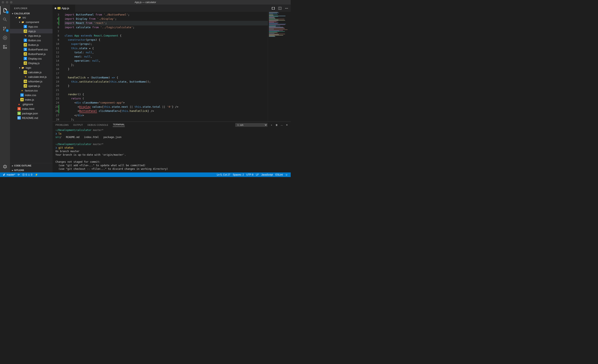 This screenshot has width=598, height=364. I want to click on file-tree: ▾📁src ▾📂component 3App.css JSApp.js ⚗App…, so click(31, 89).